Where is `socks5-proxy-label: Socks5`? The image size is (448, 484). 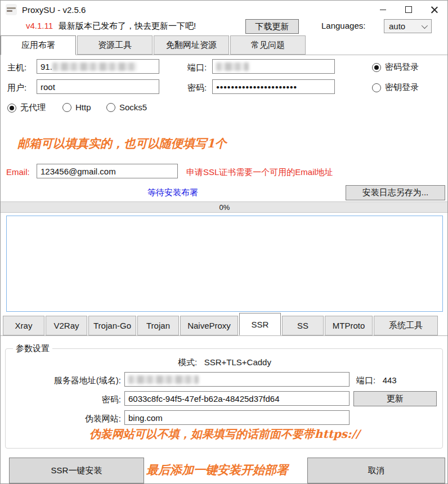
socks5-proxy-label: Socks5 is located at coordinates (133, 107).